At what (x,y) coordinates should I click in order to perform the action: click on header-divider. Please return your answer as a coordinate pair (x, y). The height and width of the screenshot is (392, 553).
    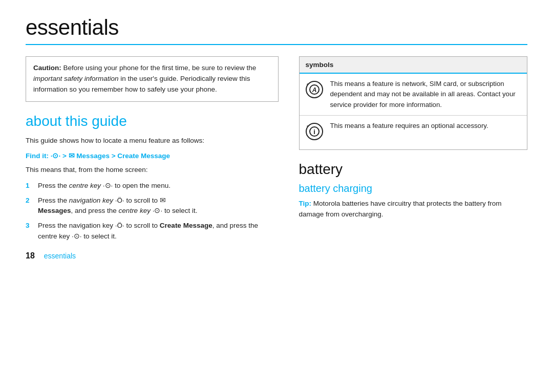
    Looking at the image, I should click on (276, 45).